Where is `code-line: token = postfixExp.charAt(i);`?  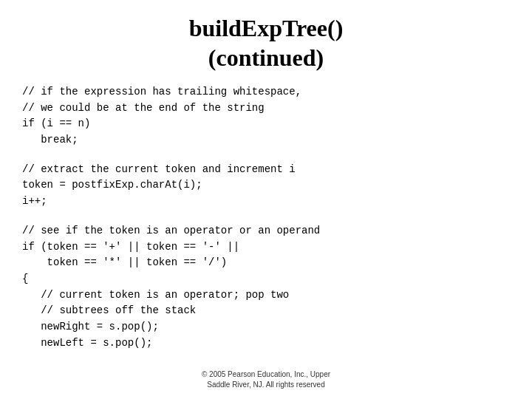
code-line: token = postfixExp.charAt(i); is located at coordinates (273, 185).